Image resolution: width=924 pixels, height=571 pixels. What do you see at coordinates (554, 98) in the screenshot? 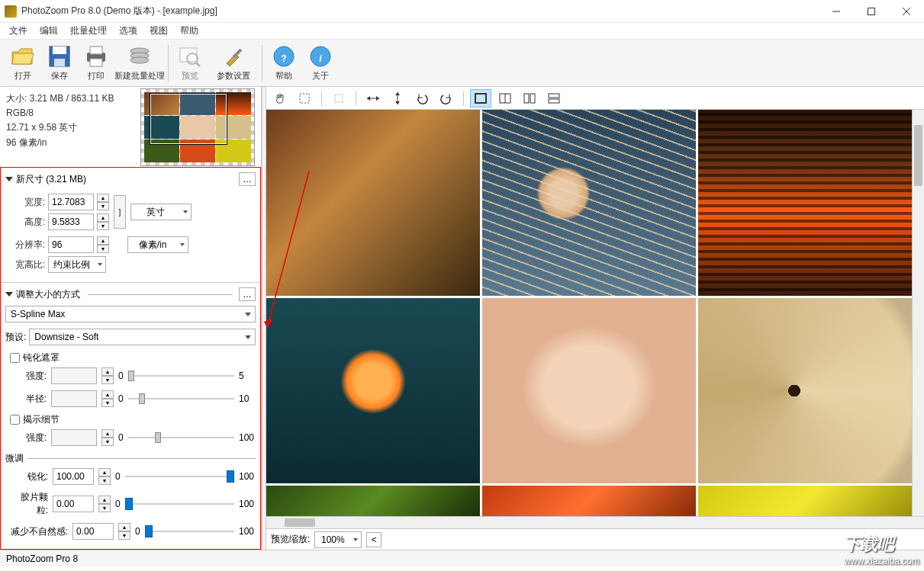
I see `view-2row-button` at bounding box center [554, 98].